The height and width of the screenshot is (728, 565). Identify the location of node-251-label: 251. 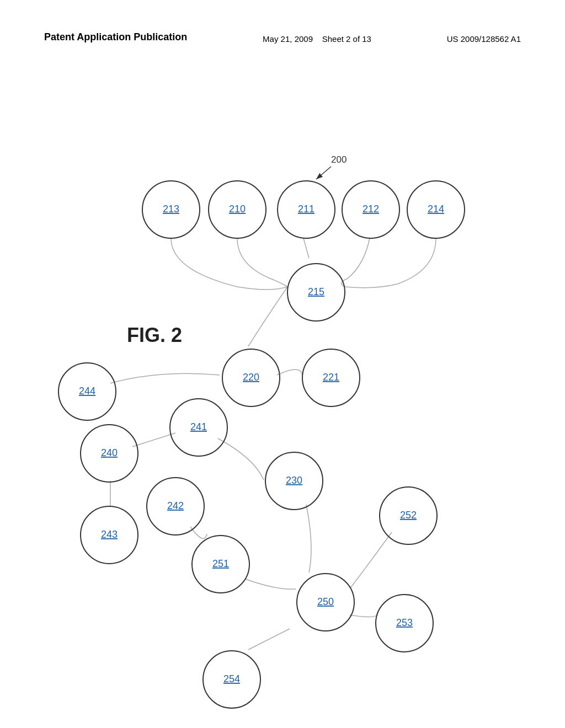
(221, 564).